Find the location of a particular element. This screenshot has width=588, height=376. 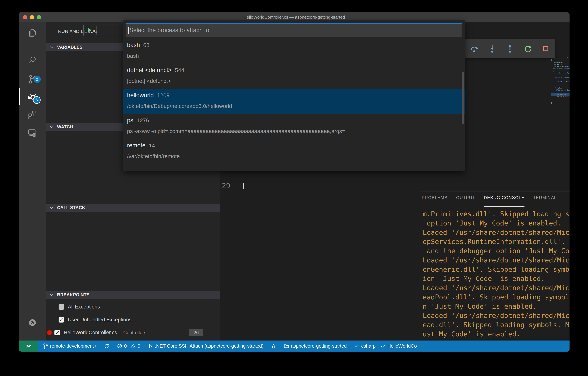

debug-status-item: .NET Core SSH Attach (aspnetcore-getting… is located at coordinates (206, 346).